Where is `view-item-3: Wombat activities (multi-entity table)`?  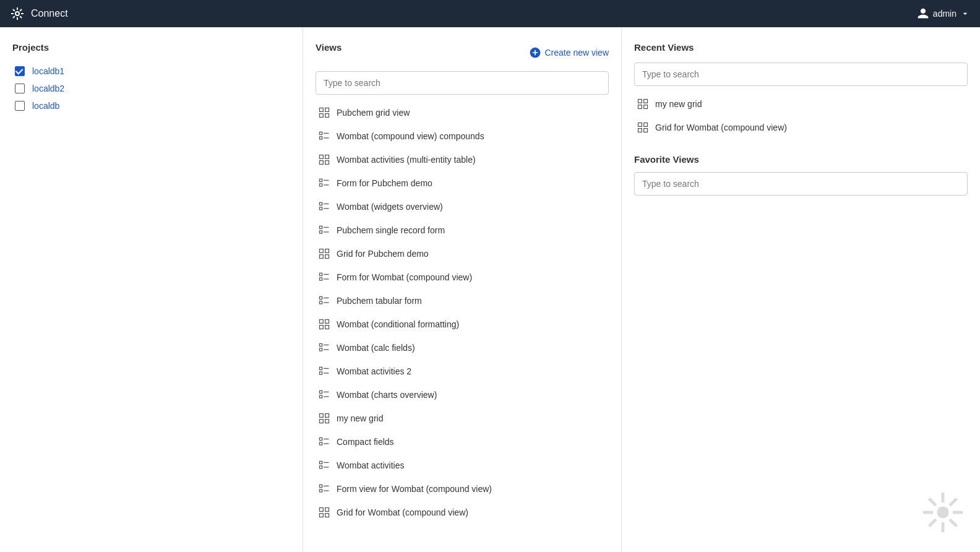
view-item-3: Wombat activities (multi-entity table) is located at coordinates (462, 160).